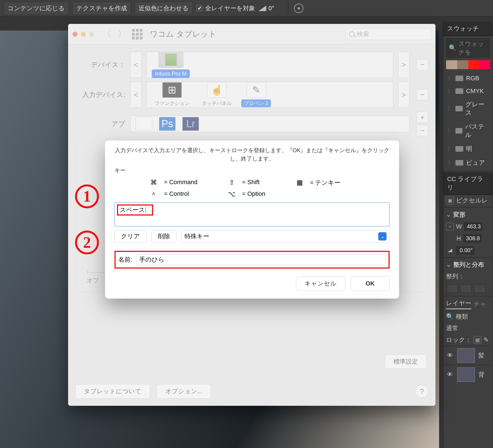  Describe the element at coordinates (468, 304) in the screenshot. I see `layers-tabs: レイヤー チャ` at that location.